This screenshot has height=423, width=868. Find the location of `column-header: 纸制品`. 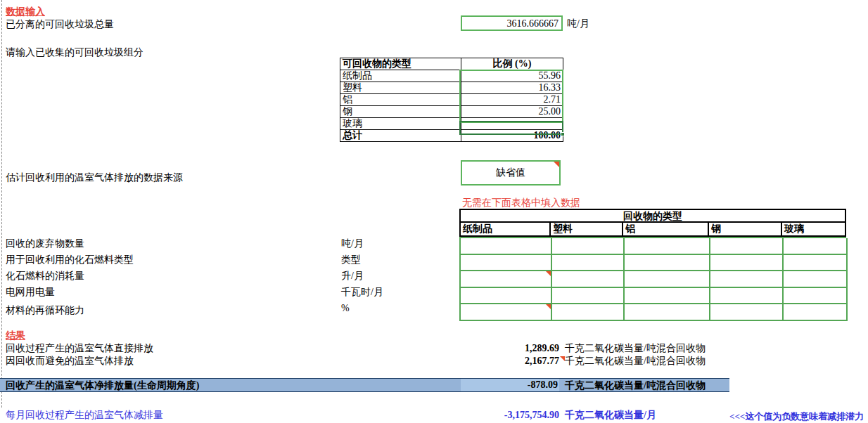

column-header: 纸制品 is located at coordinates (506, 229).